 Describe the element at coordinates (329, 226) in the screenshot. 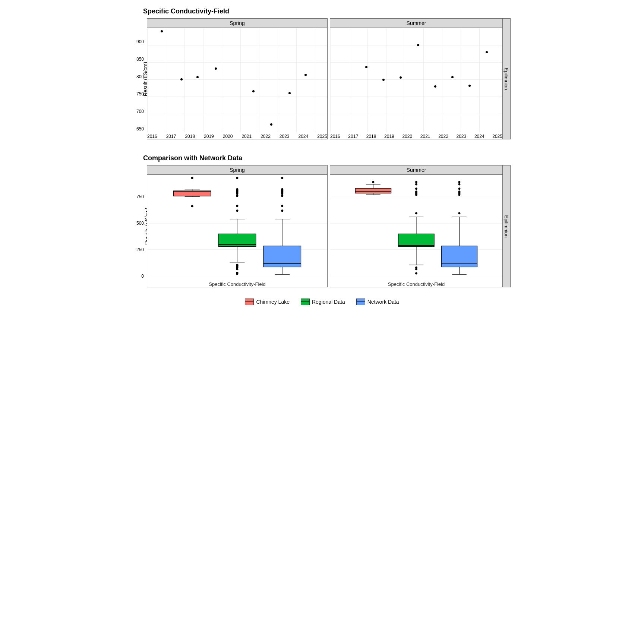

I see `chart2-facet-row: Spring0250500750Specific Conductivity-Fi…` at that location.